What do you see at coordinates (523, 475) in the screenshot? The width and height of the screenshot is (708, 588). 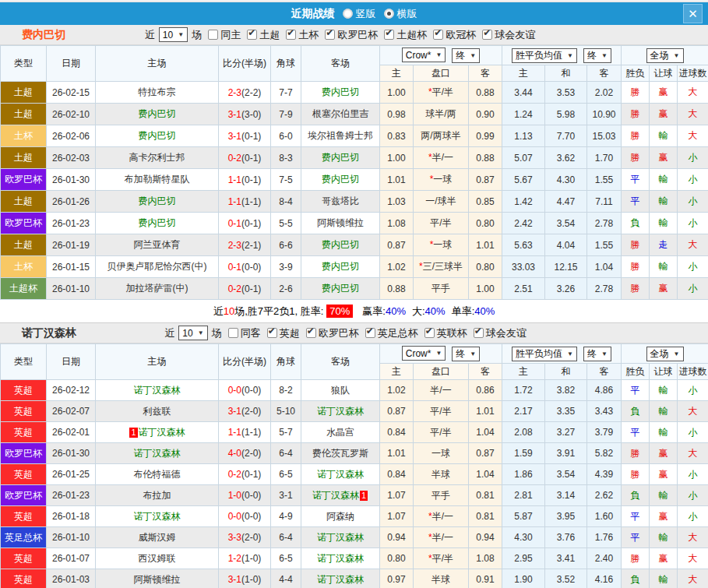 I see `avg-home-odds: 1.86` at bounding box center [523, 475].